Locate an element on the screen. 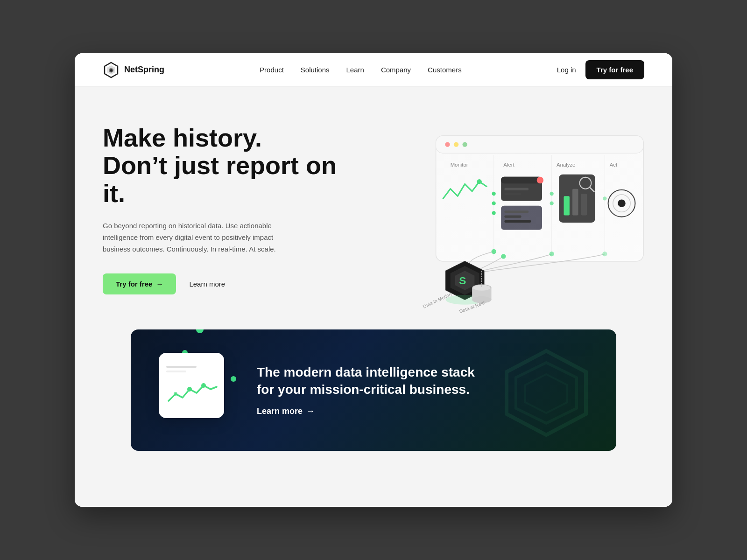  nav-actions: Log in Try for free is located at coordinates (600, 70).